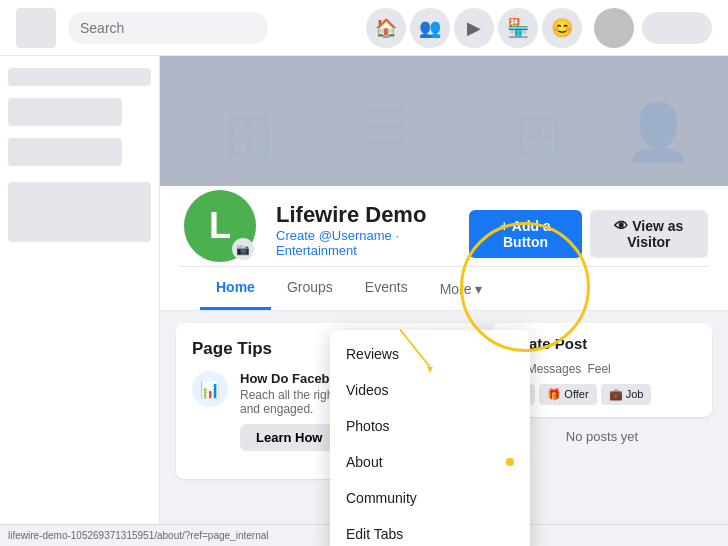 This screenshot has width=728, height=546. I want to click on photos-label: Photos, so click(368, 426).